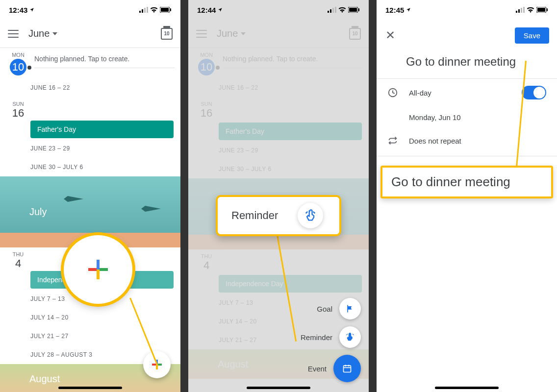 This screenshot has height=392, width=557. I want to click on date-row: Monday, Jun 10, so click(467, 118).